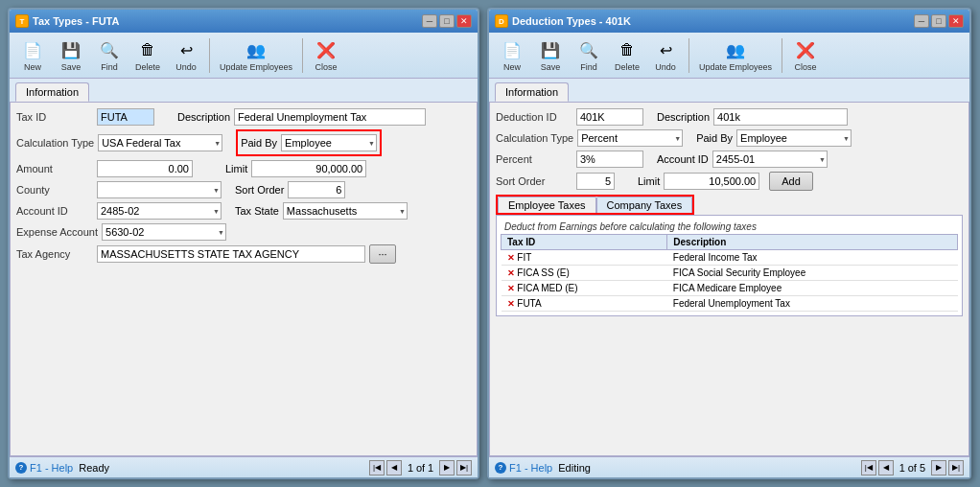 The image size is (980, 487). I want to click on right-calc-type-label: Calculation Type, so click(535, 138).